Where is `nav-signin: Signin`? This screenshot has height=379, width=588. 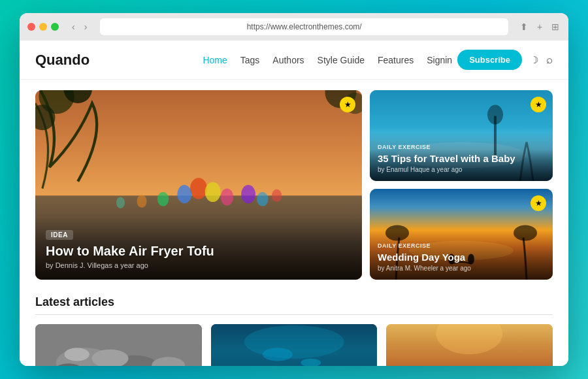 nav-signin: Signin is located at coordinates (439, 60).